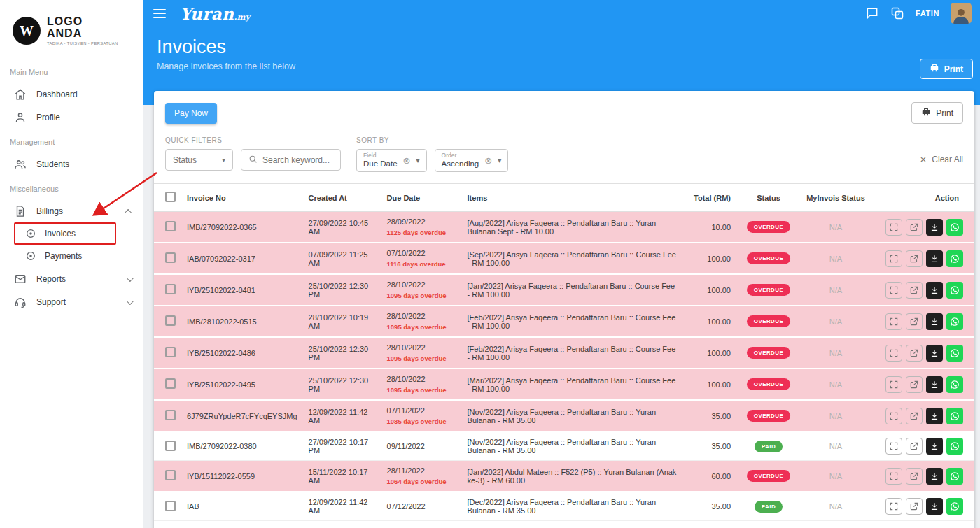 The image size is (980, 528). Describe the element at coordinates (769, 198) in the screenshot. I see `col-header-status: Status` at that location.